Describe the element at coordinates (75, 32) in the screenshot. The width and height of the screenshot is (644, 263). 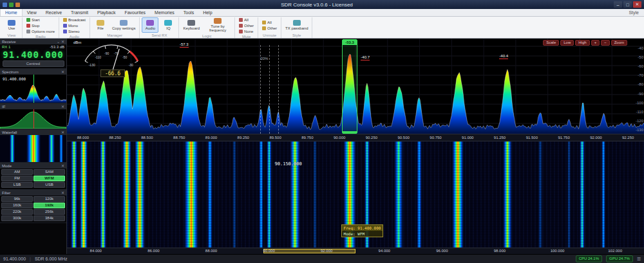
I see `stereo-button: Stereo` at that location.